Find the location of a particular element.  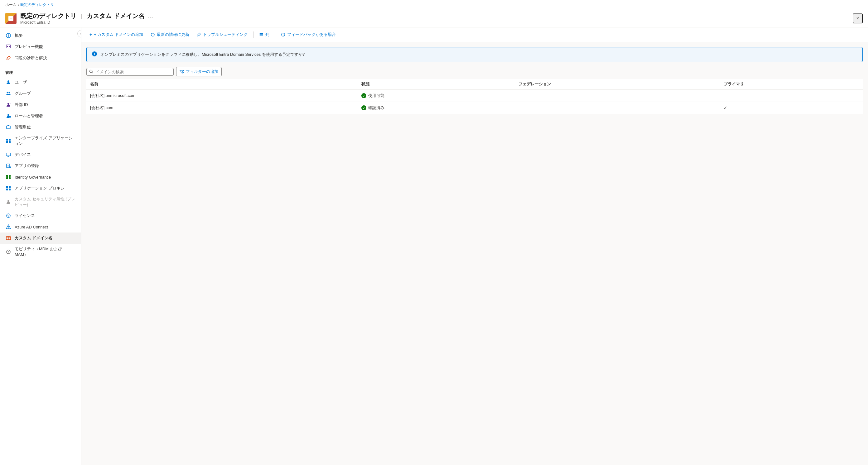

info-icon: i is located at coordinates (8, 36).